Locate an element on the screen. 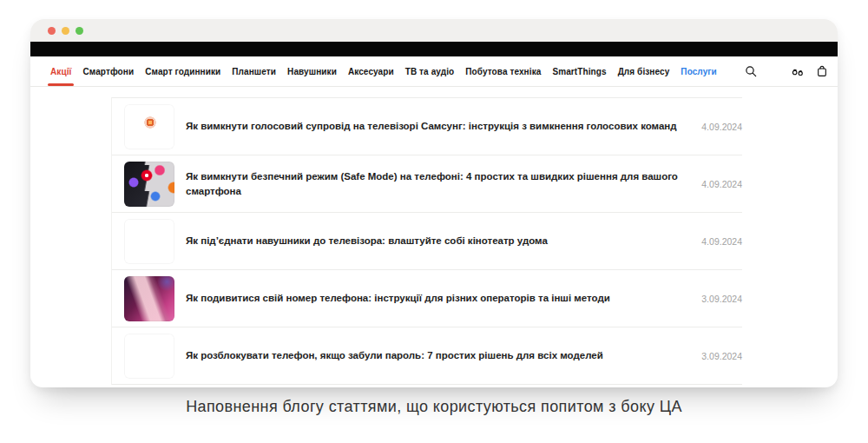  article-title: Як під’єднати навушники до телевізора: в… is located at coordinates (441, 241).